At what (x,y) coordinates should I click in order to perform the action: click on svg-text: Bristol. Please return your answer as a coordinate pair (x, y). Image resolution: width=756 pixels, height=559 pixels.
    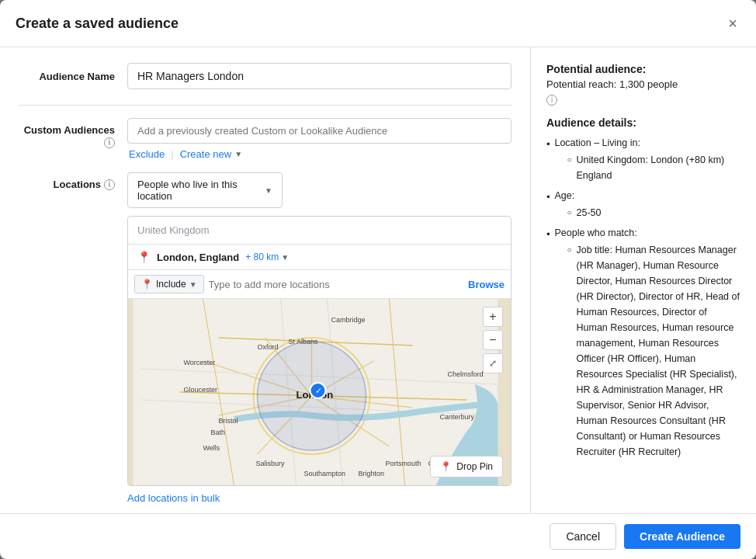
    Looking at the image, I should click on (228, 421).